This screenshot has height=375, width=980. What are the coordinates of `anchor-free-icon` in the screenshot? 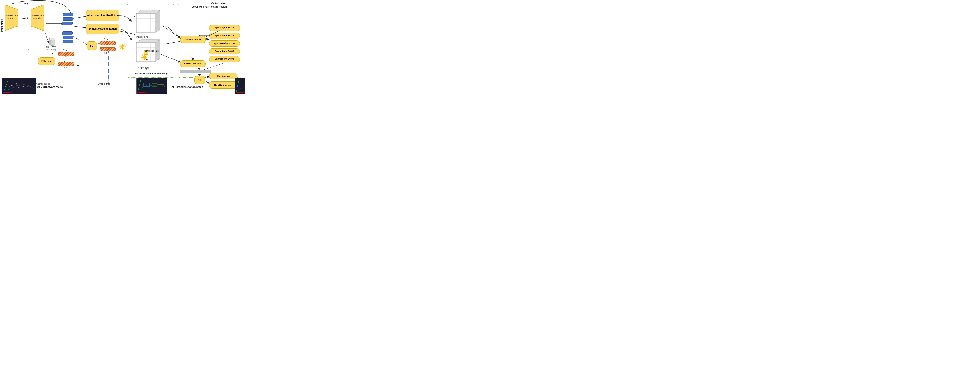 It's located at (122, 47).